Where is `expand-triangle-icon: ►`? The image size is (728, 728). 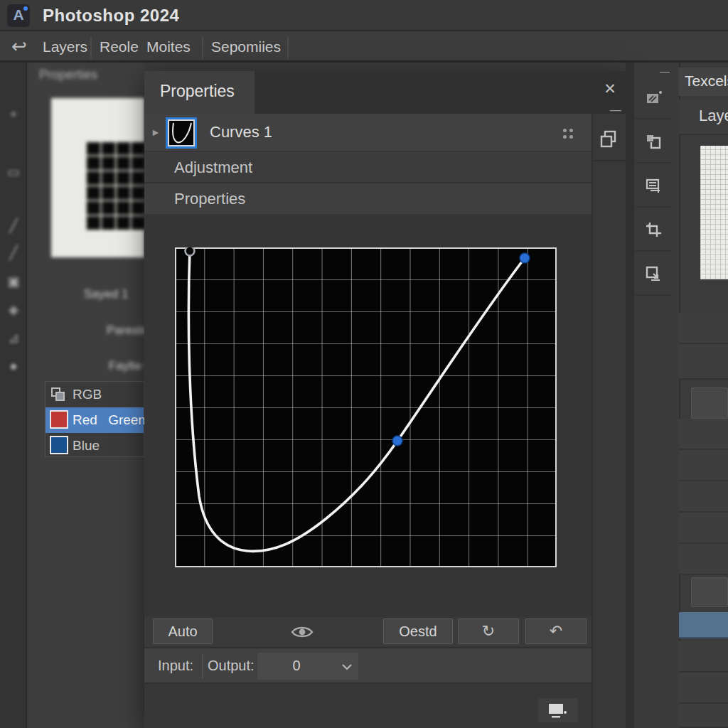 expand-triangle-icon: ► is located at coordinates (156, 132).